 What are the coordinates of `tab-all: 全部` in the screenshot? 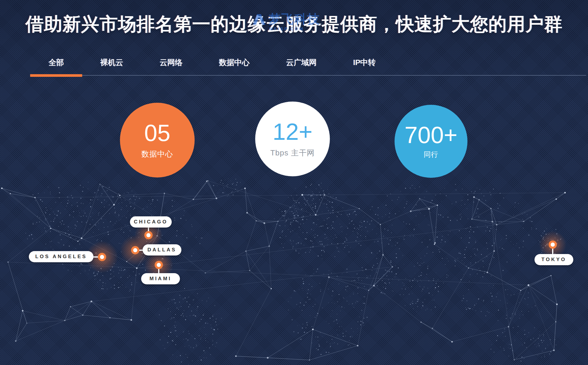 It's located at (56, 62).